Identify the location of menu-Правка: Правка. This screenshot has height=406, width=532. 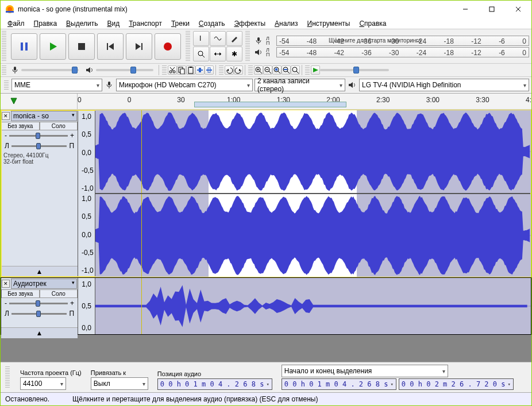
(46, 24).